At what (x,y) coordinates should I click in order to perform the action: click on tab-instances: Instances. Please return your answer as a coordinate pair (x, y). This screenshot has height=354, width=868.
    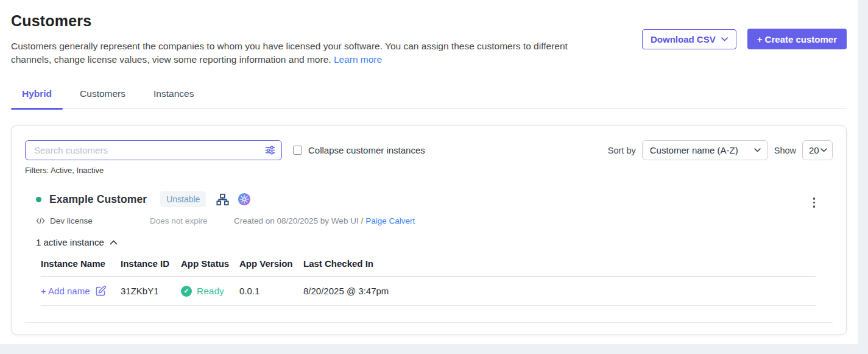
    Looking at the image, I should click on (174, 99).